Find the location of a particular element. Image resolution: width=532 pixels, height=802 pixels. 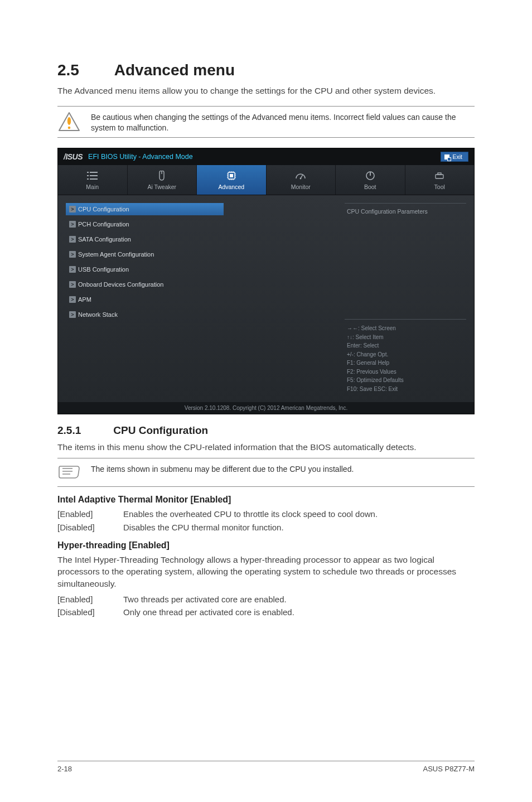

menu-item-network-stack: >Network Stack is located at coordinates (202, 315).